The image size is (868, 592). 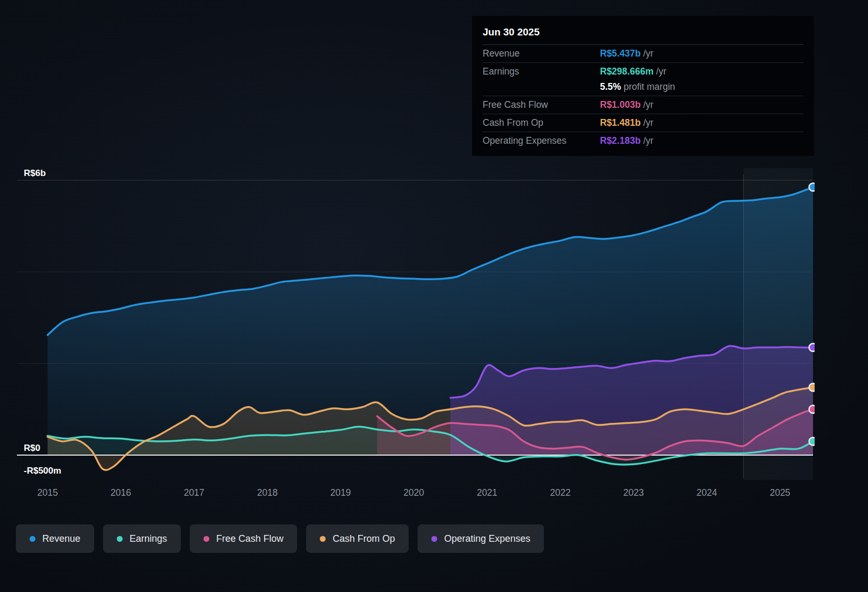 I want to click on x-axis-label-2023: 2023, so click(x=634, y=493).